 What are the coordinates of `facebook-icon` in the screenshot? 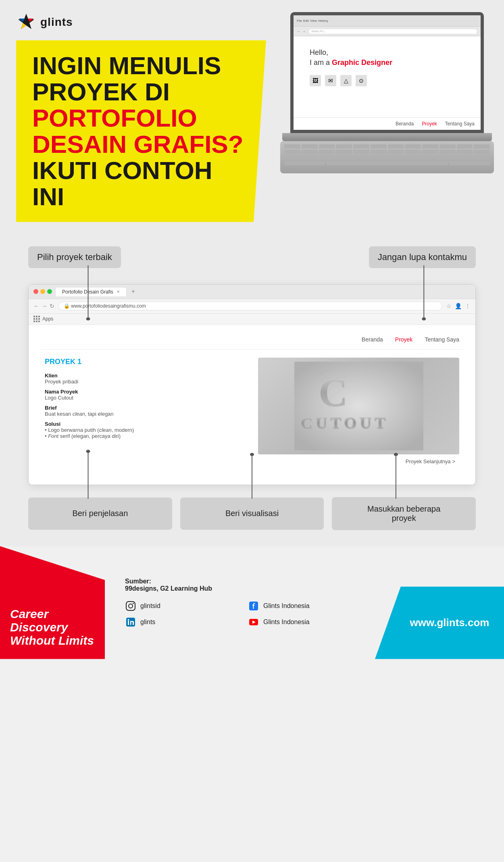 It's located at (254, 606).